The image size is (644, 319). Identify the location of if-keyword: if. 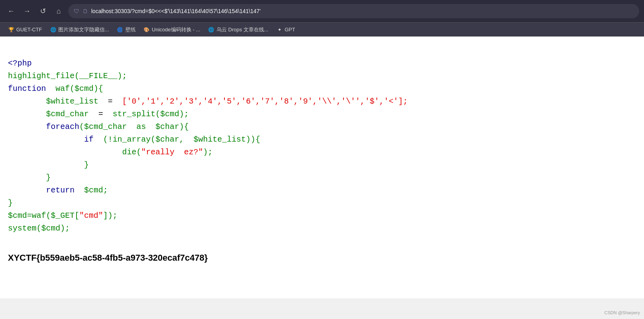
(89, 140).